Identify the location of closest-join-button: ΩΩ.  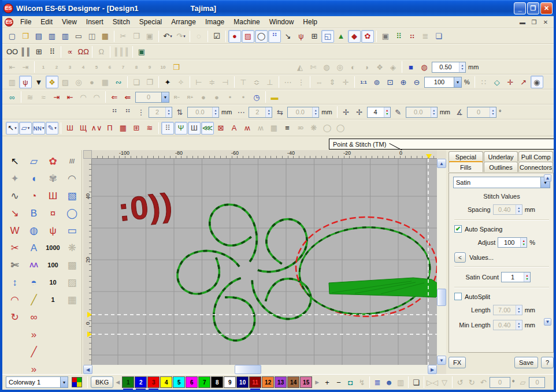
(83, 52).